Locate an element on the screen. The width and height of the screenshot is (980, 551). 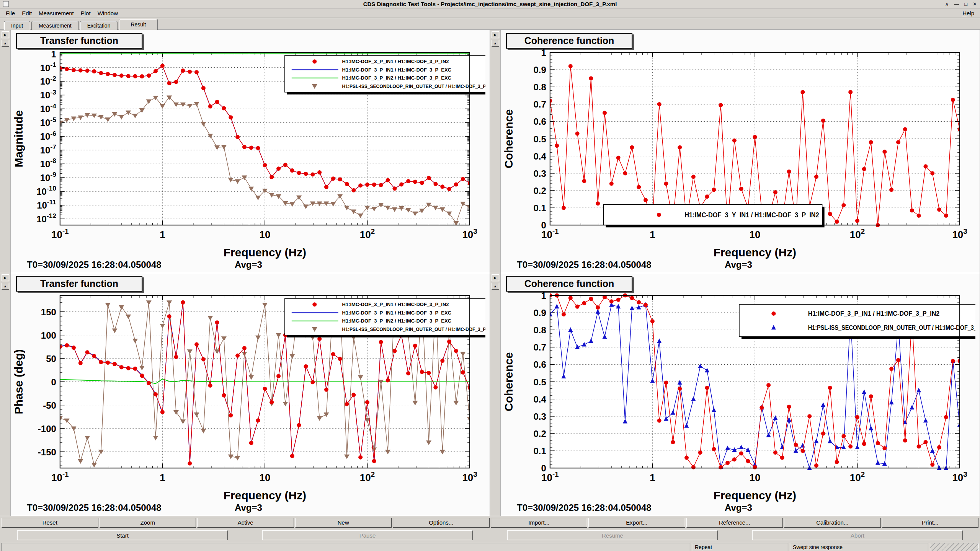
svg-text: 102 is located at coordinates (368, 233).